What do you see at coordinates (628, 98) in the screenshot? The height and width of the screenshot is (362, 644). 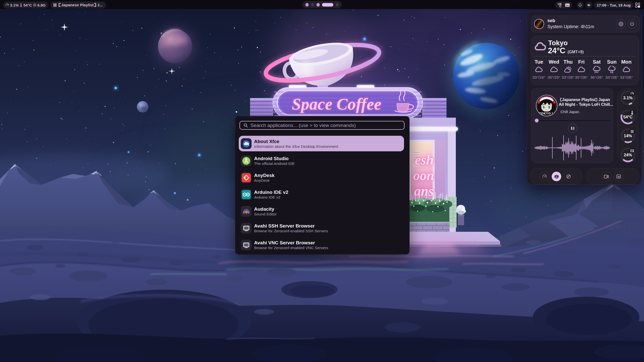 I see `svg-text: 3.1%` at bounding box center [628, 98].